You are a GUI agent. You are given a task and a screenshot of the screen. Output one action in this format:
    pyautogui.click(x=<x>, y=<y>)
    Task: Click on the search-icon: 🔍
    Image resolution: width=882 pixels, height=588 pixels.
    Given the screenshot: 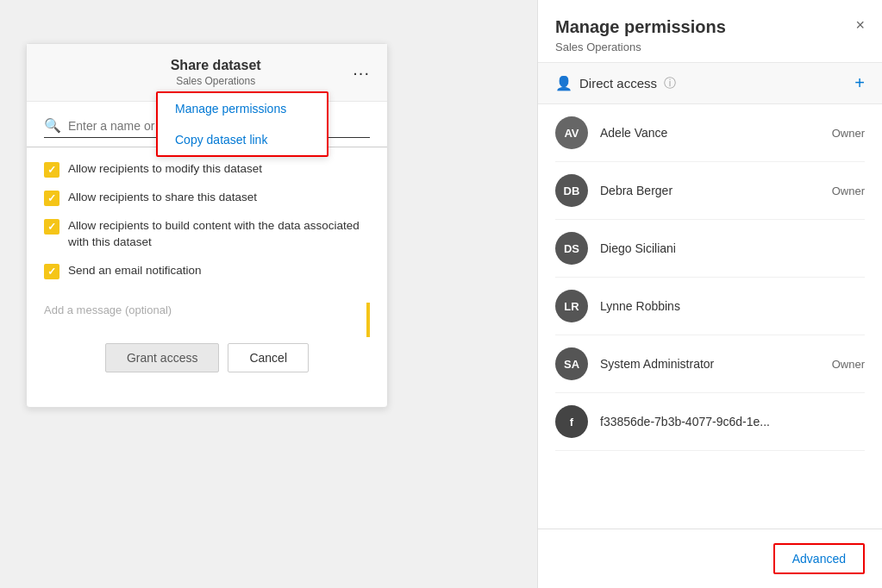 What is the action you would take?
    pyautogui.click(x=53, y=126)
    